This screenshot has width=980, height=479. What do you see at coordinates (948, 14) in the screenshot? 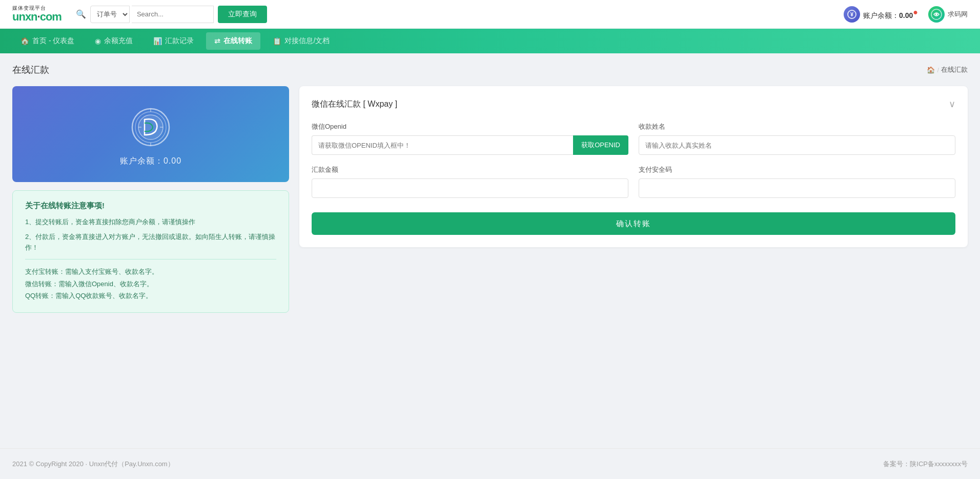
I see `qiuma-button: 求码网` at bounding box center [948, 14].